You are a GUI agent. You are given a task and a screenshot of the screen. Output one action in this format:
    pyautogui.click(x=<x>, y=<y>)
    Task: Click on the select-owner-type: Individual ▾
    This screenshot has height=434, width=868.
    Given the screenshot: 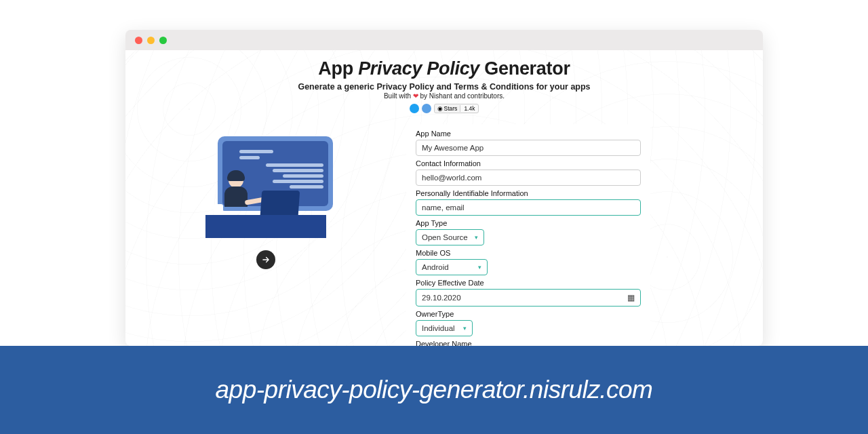 What is the action you would take?
    pyautogui.click(x=444, y=328)
    